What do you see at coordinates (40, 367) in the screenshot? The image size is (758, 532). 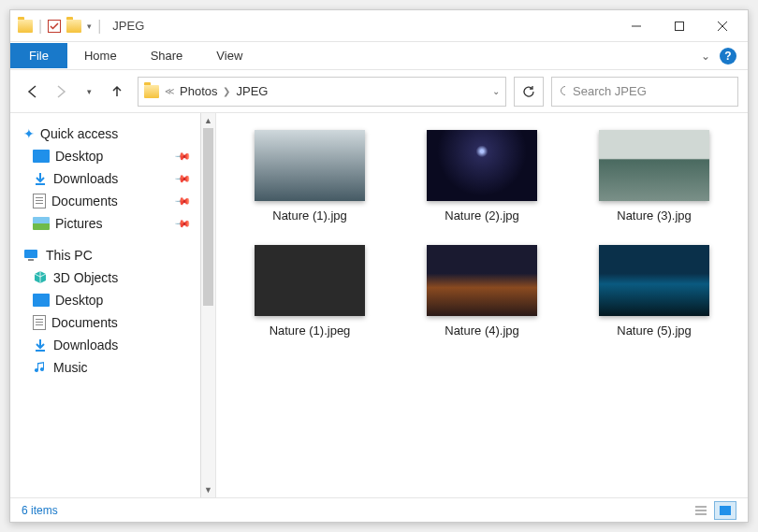 I see `music-icon` at bounding box center [40, 367].